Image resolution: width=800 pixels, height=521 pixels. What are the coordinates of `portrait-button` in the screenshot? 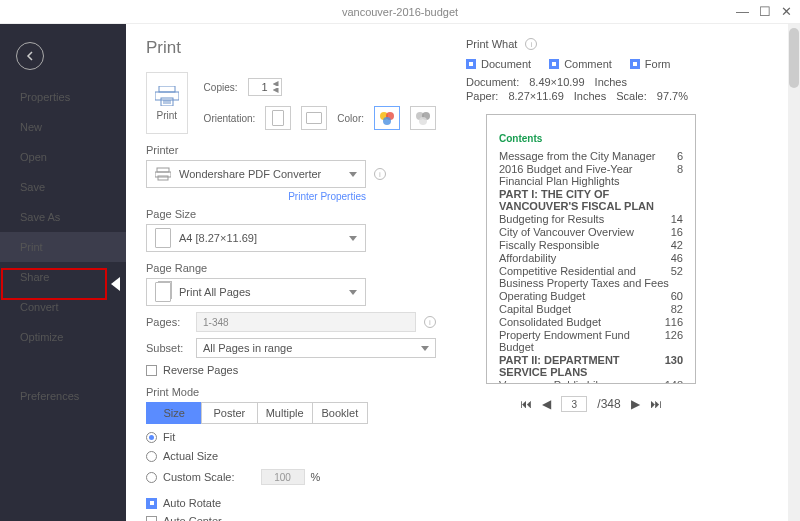 It's located at (278, 118).